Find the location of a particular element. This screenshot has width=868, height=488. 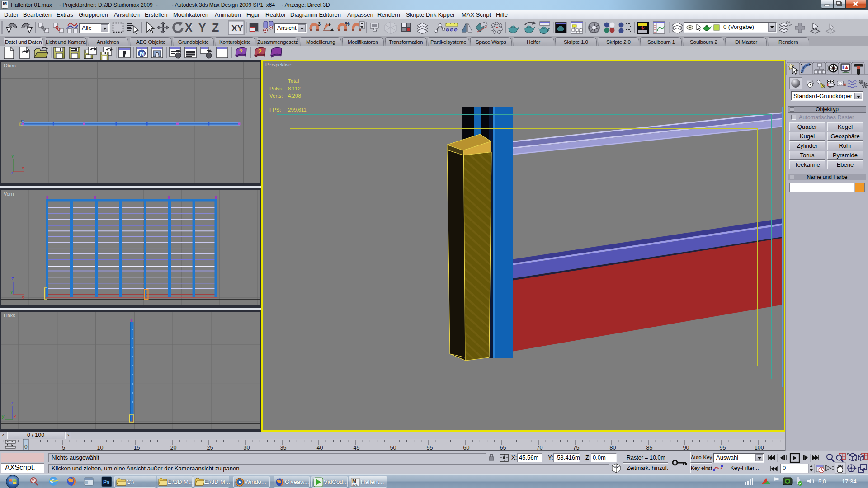

svg-text: 80 is located at coordinates (613, 448).